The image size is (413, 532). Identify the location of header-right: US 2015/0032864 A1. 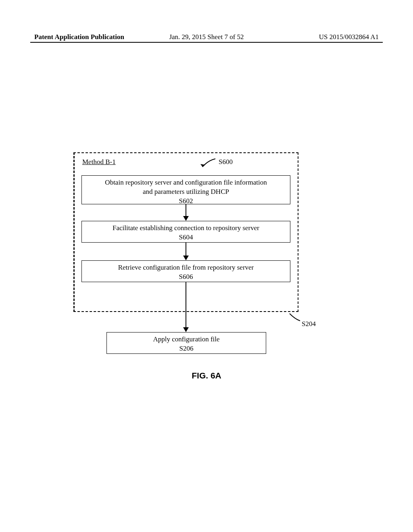
(349, 37).